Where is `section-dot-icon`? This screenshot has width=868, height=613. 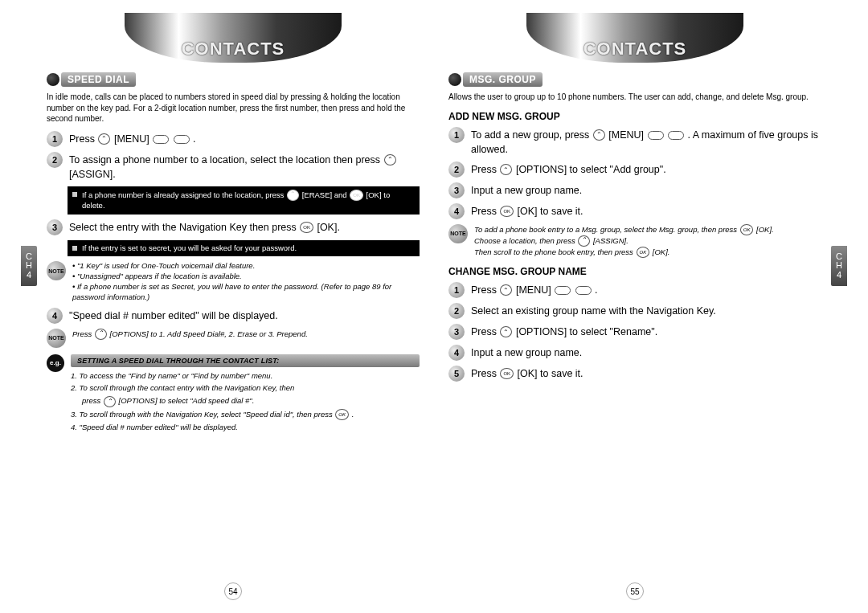
section-dot-icon is located at coordinates (53, 80).